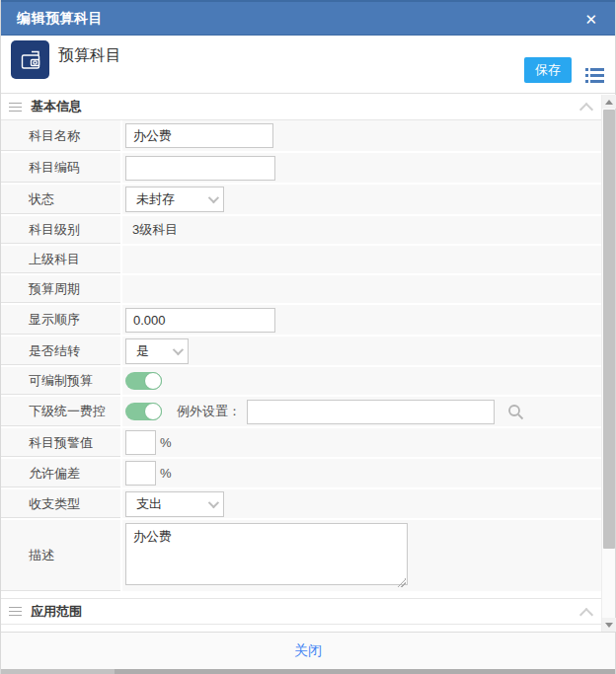  I want to click on row-subject-code: 科目编码, so click(301, 169).